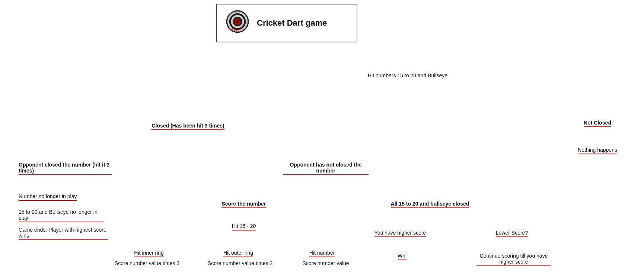 The image size is (644, 274). Describe the element at coordinates (512, 233) in the screenshot. I see `lower-score-node: Lower Score?` at that location.